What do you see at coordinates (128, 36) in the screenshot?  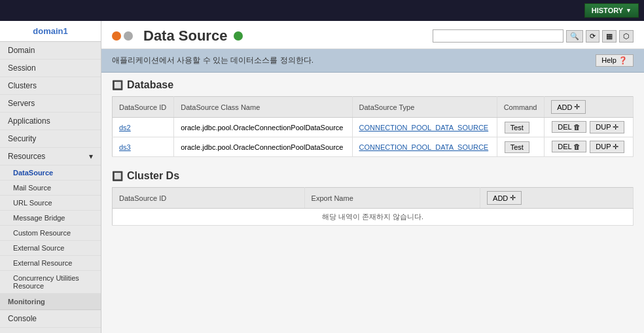 I see `status-dot-gray` at bounding box center [128, 36].